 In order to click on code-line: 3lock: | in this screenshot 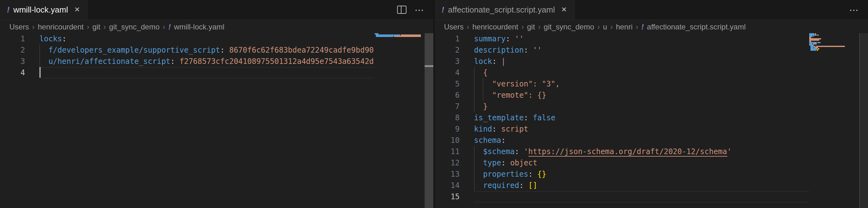, I will do `click(622, 61)`.